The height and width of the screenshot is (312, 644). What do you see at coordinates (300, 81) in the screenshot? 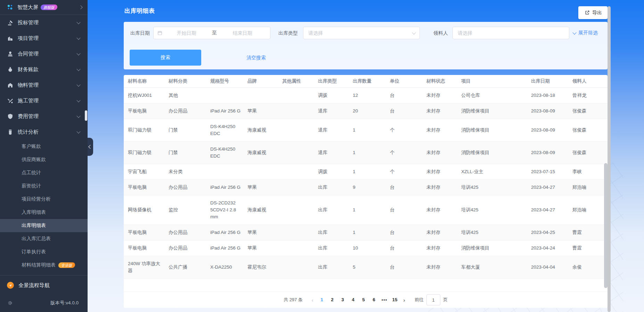
I see `column-header: 其他属性` at bounding box center [300, 81].